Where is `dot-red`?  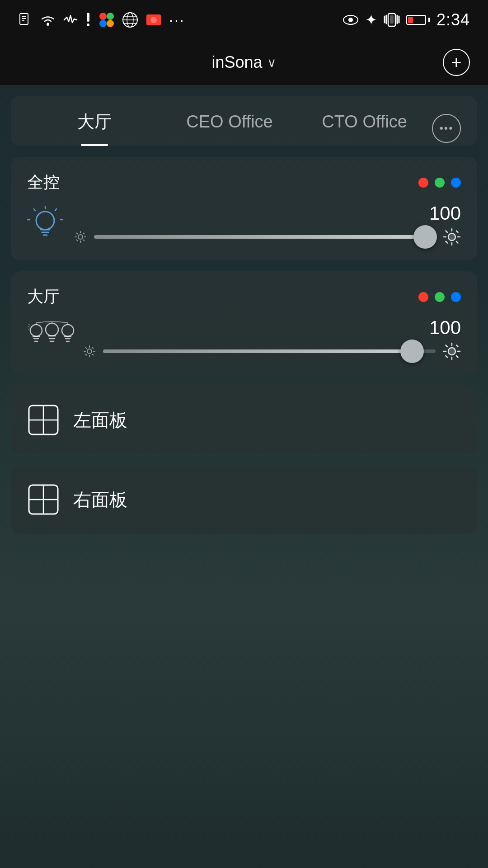
dot-red is located at coordinates (423, 183).